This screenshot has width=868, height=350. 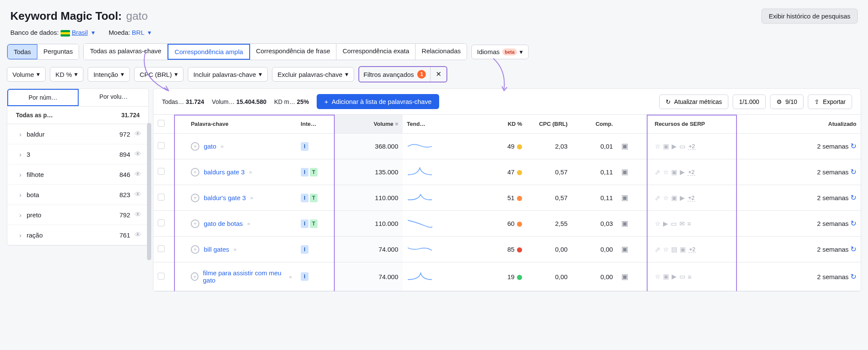 What do you see at coordinates (694, 102) in the screenshot?
I see `refresh-metrics-button: ↻Atualizar métricas` at bounding box center [694, 102].